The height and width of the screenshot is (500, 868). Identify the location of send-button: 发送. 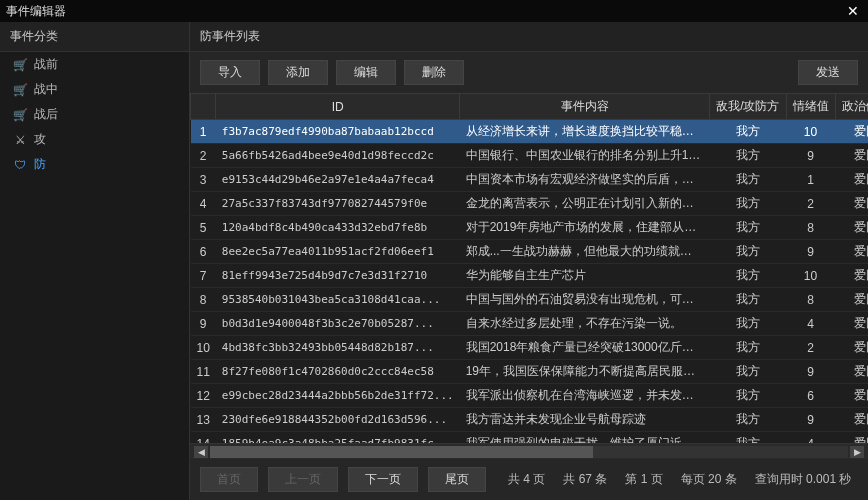
(828, 72).